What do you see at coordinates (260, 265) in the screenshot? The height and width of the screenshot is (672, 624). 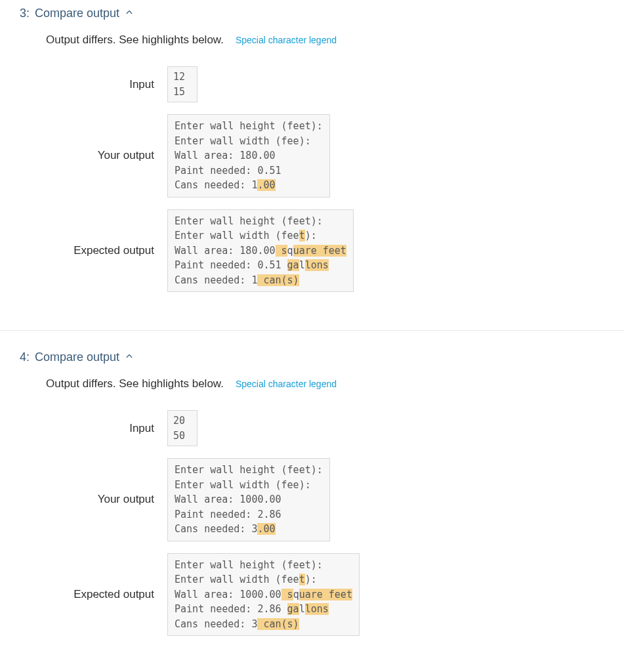 I see `code-line: Paint needed: 0.51 gallons` at bounding box center [260, 265].